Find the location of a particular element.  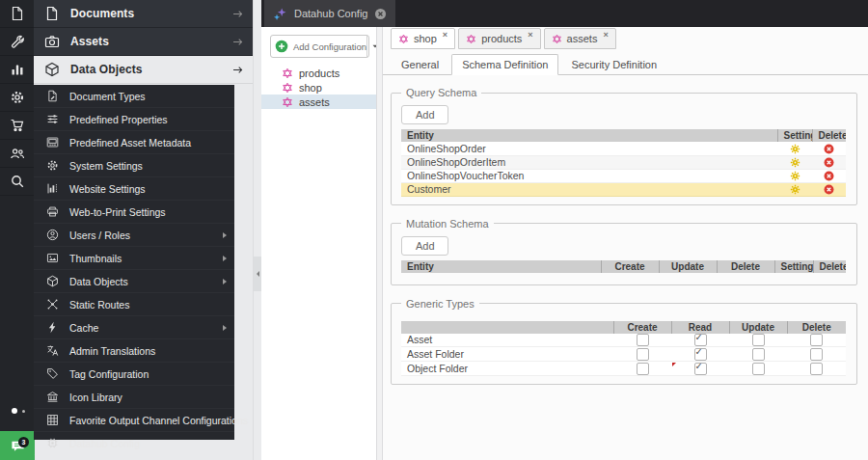

submenu-item-web-to-print-settings: Web-to-Print Settings is located at coordinates (134, 212).